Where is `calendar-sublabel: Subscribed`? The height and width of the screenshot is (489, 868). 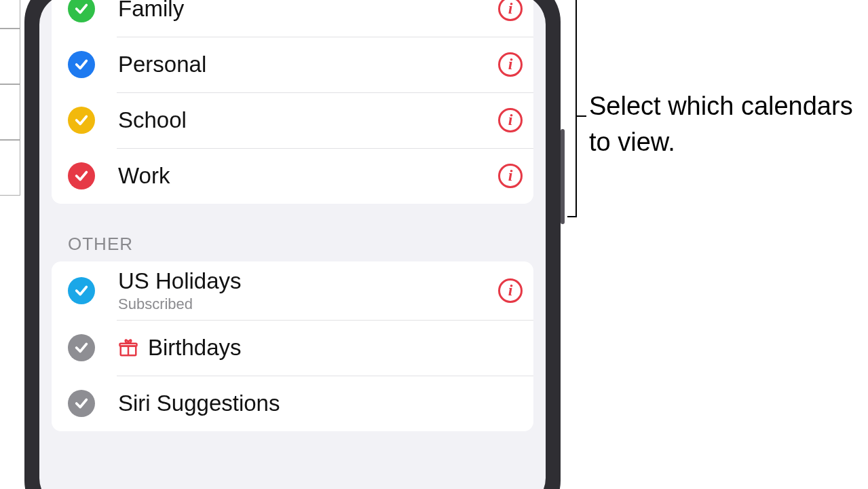 calendar-sublabel: Subscribed is located at coordinates (308, 304).